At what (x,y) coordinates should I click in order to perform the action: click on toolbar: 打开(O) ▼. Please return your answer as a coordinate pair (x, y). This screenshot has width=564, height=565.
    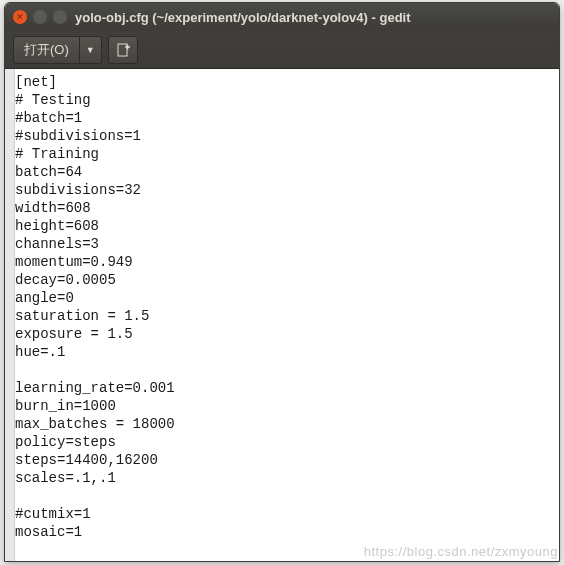
    Looking at the image, I should click on (282, 50).